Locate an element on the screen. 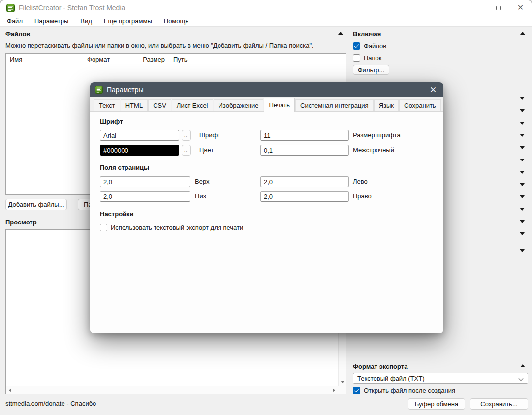 This screenshot has width=532, height=415. include-files-label: Файлов is located at coordinates (375, 46).